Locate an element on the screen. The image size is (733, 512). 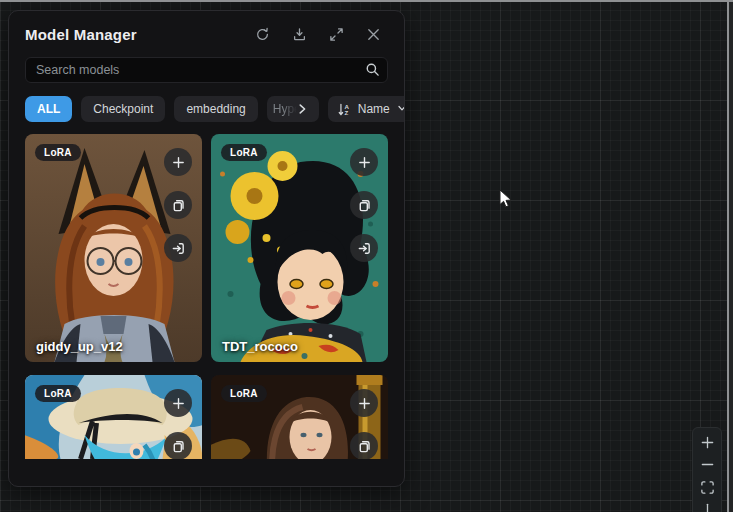
close-icon is located at coordinates (374, 34).